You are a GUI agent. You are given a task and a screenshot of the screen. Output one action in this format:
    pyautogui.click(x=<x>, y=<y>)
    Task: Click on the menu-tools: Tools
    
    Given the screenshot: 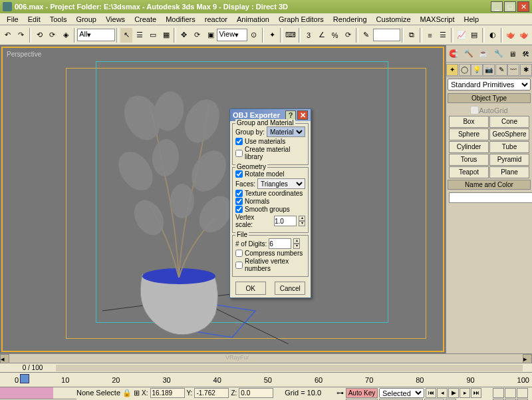 What is the action you would take?
    pyautogui.click(x=59, y=19)
    